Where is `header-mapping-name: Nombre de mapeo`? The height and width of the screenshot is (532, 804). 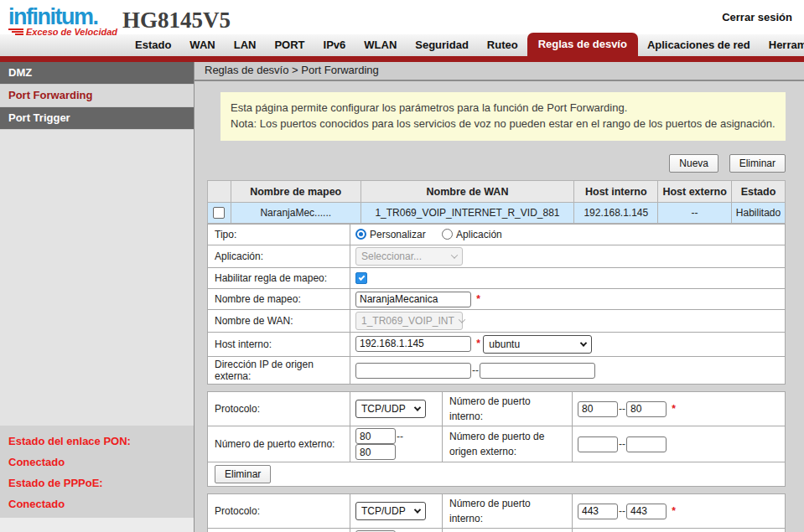
header-mapping-name: Nombre de mapeo is located at coordinates (295, 192).